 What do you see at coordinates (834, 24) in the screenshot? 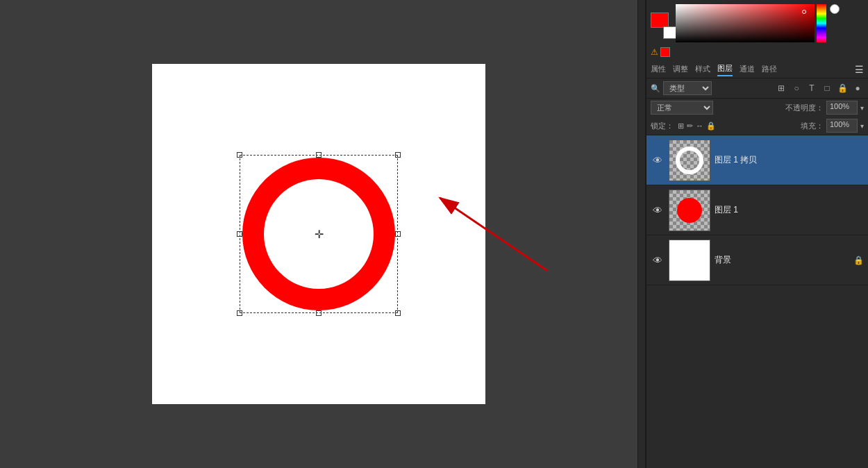
I see `extra-swatches` at bounding box center [834, 24].